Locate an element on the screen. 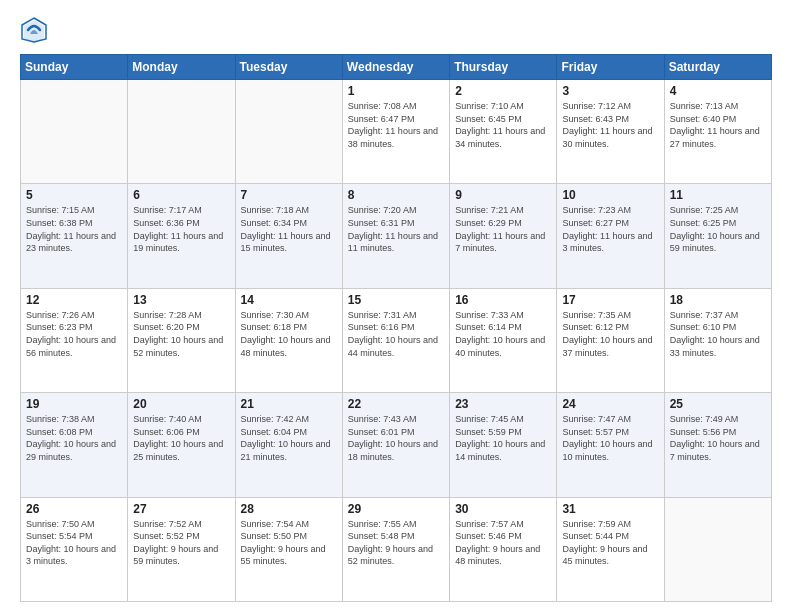 The image size is (792, 612). calendar-header-saturday: Saturday is located at coordinates (718, 68).